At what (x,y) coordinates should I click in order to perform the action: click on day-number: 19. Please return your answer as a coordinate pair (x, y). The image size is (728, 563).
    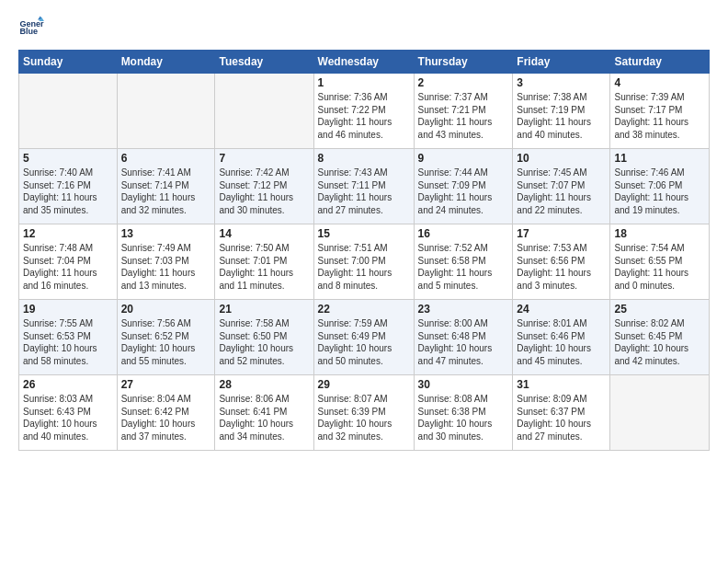
    Looking at the image, I should click on (68, 309).